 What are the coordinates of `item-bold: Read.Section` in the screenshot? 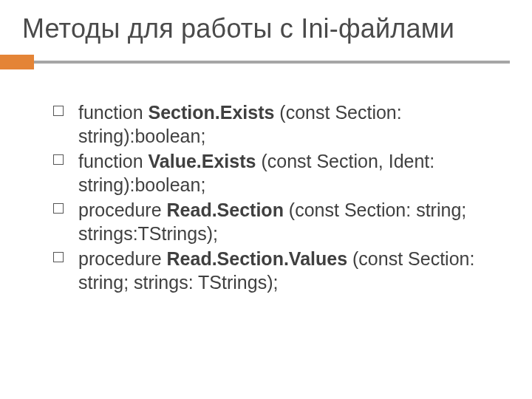 It's located at (225, 210).